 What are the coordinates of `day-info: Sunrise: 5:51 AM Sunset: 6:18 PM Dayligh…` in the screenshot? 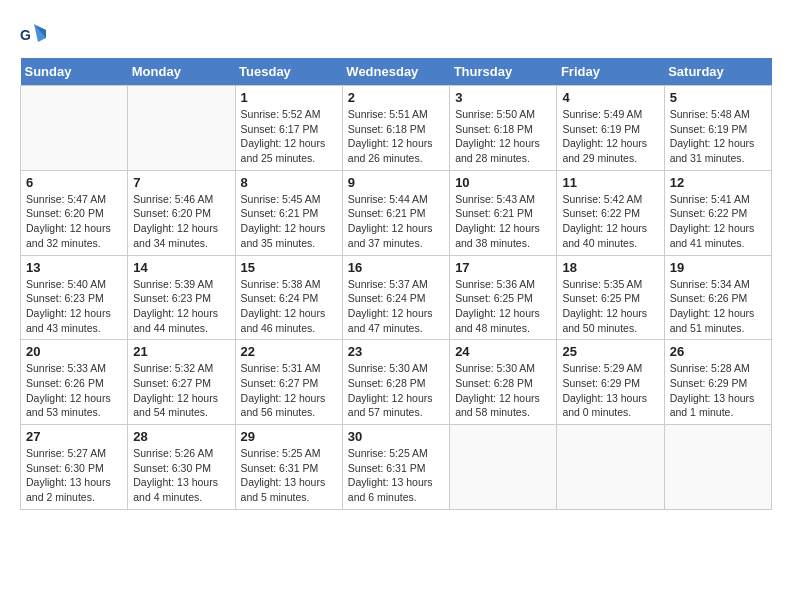 It's located at (396, 136).